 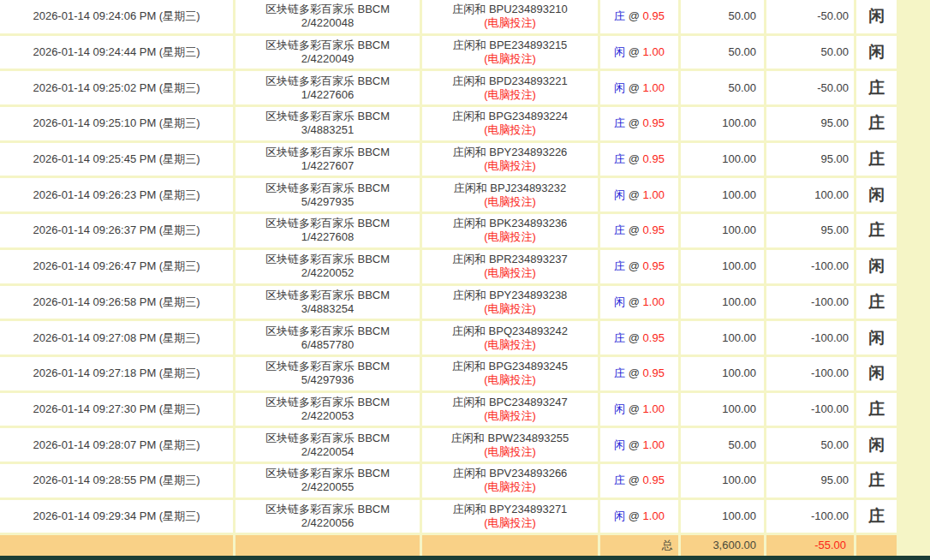 What do you see at coordinates (511, 339) in the screenshot?
I see `bet-id-cell: 庄闲和 BPQ234893242 (电脑投注)` at bounding box center [511, 339].